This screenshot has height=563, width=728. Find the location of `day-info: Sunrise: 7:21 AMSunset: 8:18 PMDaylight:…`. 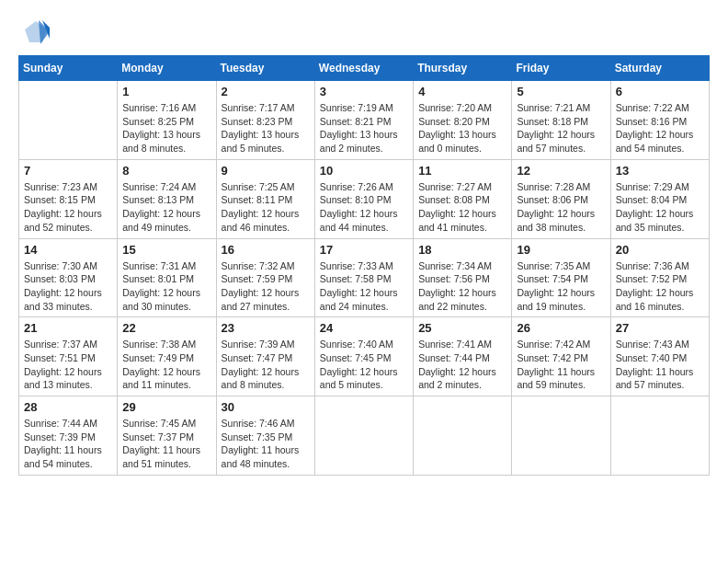

day-info: Sunrise: 7:21 AMSunset: 8:18 PMDaylight:… is located at coordinates (561, 129).